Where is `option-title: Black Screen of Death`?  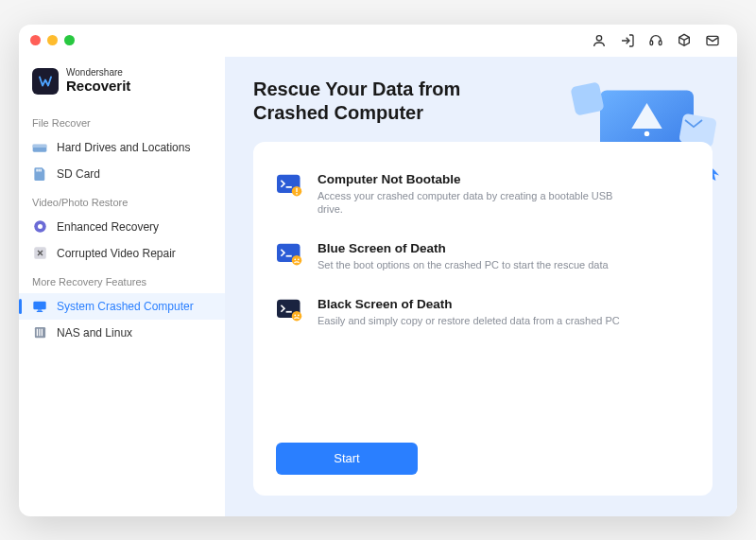
option-title: Black Screen of Death is located at coordinates (469, 305).